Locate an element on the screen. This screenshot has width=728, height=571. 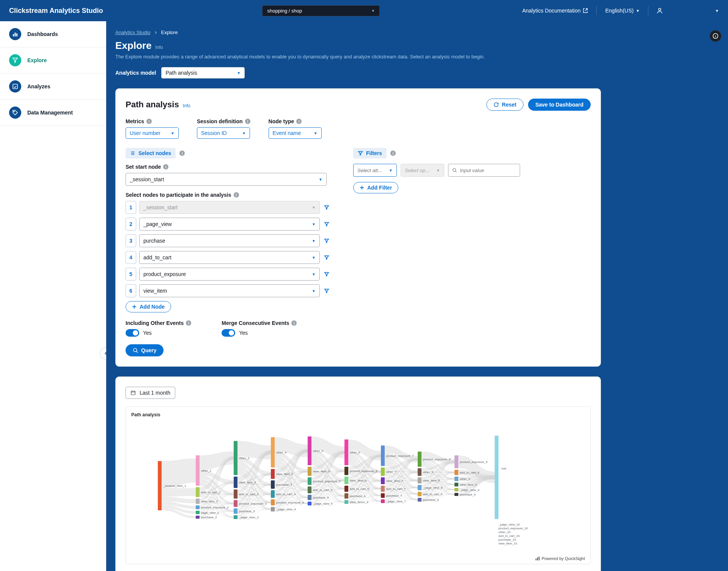
sidebar-item-data-management: Data Management is located at coordinates (53, 113).